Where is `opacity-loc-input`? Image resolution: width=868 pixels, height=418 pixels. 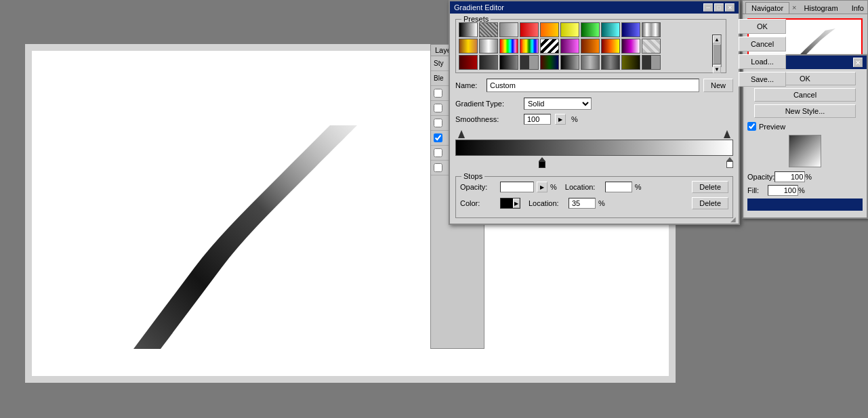
opacity-loc-input is located at coordinates (619, 187).